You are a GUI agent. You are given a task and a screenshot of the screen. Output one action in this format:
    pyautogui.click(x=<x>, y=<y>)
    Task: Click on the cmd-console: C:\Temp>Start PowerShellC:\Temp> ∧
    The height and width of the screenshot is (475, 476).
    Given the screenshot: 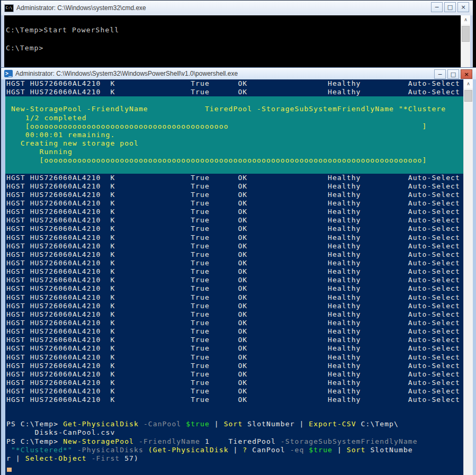 What is the action you would take?
    pyautogui.click(x=237, y=43)
    